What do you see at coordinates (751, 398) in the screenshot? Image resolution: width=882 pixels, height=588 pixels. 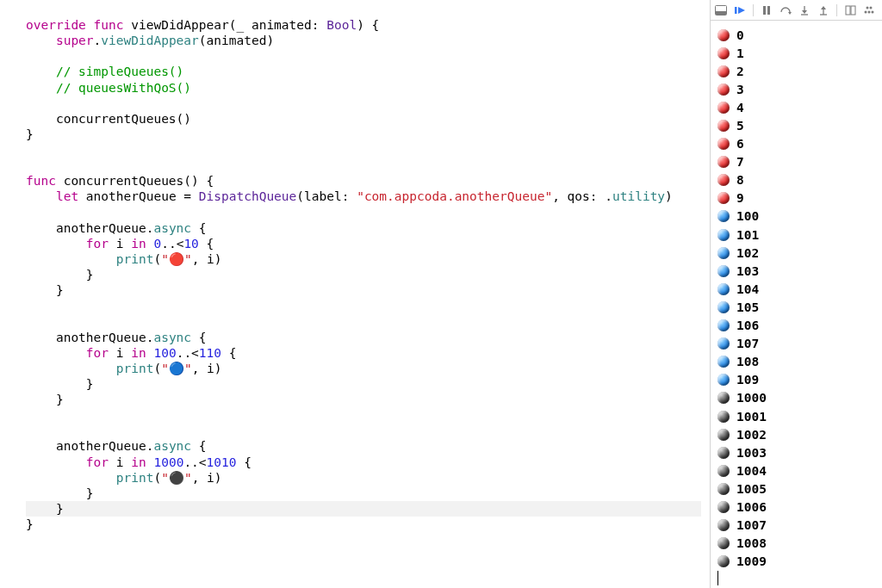 I see `console-value: 1000` at bounding box center [751, 398].